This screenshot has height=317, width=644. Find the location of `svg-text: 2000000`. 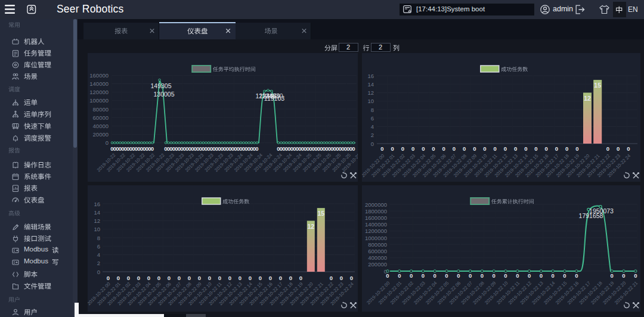

svg-text: 2000000 is located at coordinates (376, 205).